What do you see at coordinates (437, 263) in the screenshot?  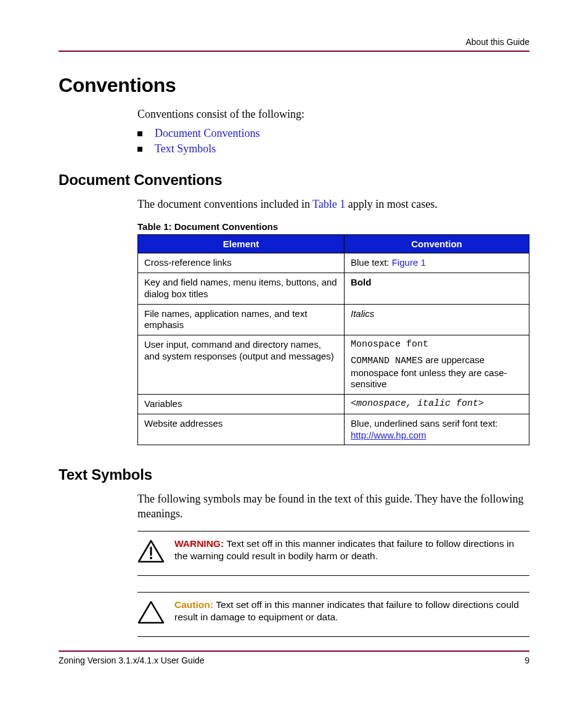 I see `cell-convention: Blue text: Figure 1` at bounding box center [437, 263].